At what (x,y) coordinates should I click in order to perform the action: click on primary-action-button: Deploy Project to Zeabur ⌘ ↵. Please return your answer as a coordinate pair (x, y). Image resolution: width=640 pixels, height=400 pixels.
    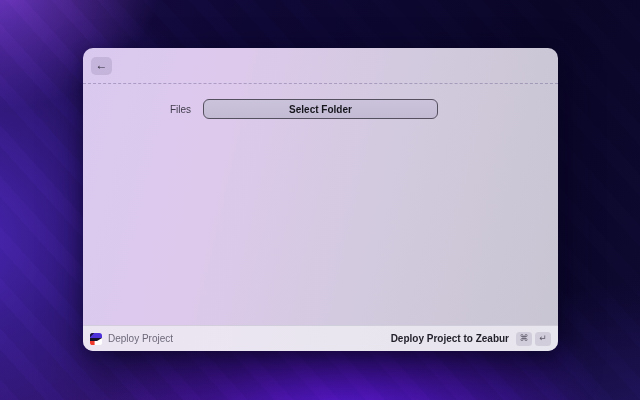
    Looking at the image, I should click on (471, 339).